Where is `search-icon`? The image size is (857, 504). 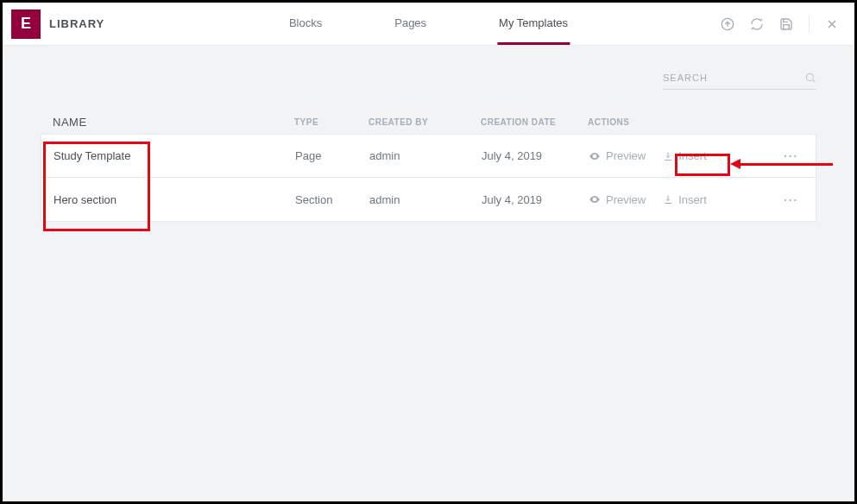 search-icon is located at coordinates (810, 78).